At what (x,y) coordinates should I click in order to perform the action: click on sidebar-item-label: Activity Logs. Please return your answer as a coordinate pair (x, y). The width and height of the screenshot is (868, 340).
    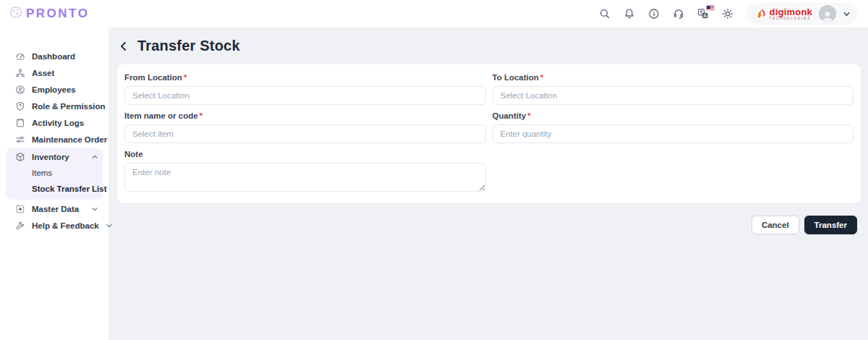
    Looking at the image, I should click on (58, 123).